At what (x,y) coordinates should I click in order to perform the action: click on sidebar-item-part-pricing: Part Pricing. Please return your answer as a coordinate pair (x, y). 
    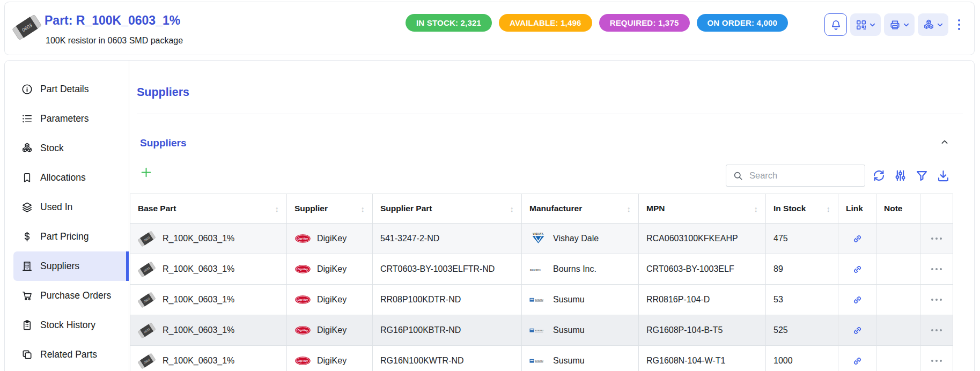
    Looking at the image, I should click on (71, 237).